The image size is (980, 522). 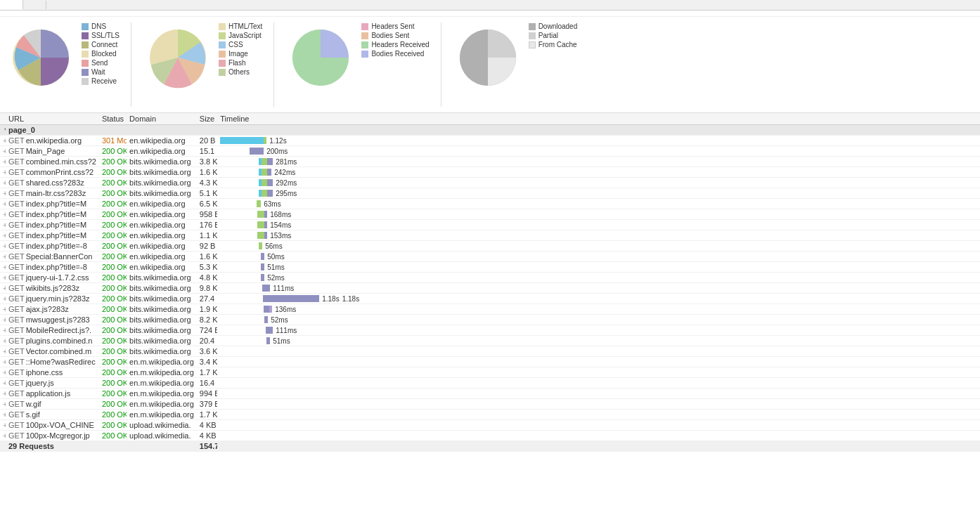 I want to click on table-row: + GETmain-ltr.css?283z 200 OK bits.wikim…, so click(x=490, y=194).